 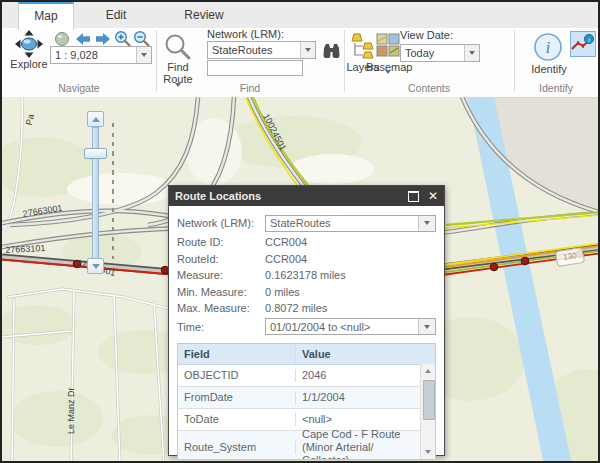 What do you see at coordinates (388, 48) in the screenshot?
I see `basemap-button` at bounding box center [388, 48].